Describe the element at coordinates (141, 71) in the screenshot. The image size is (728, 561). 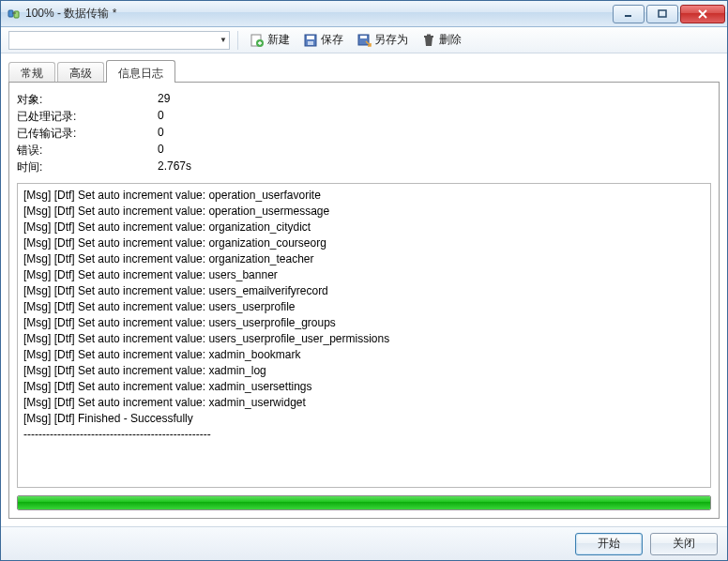
I see `tab-log: 信息日志` at that location.